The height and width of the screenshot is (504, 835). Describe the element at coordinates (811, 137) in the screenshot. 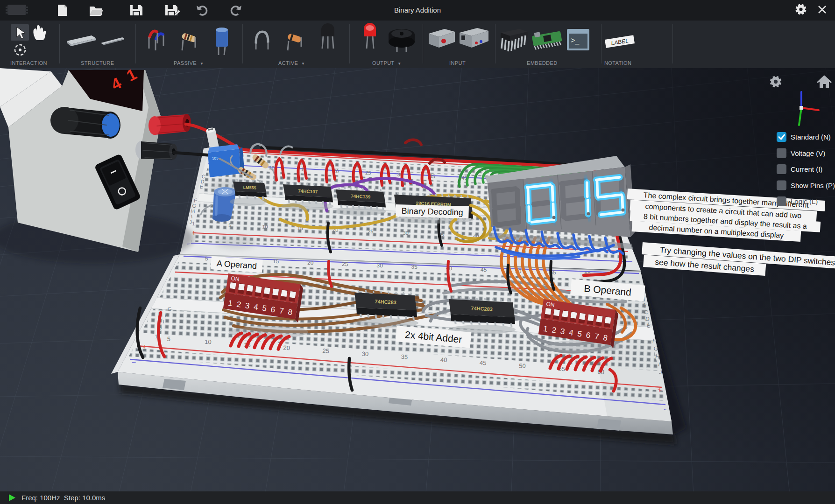

I see `svg-text: Standard (N)` at that location.